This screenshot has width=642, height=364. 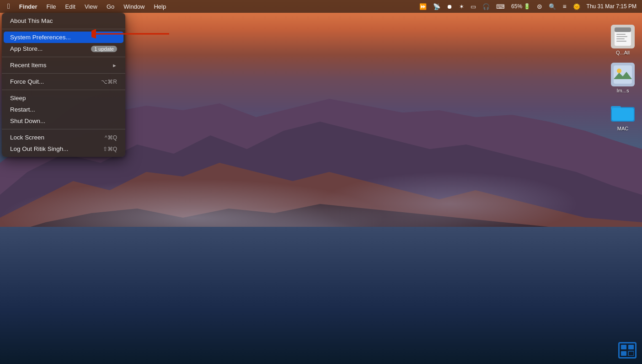 What do you see at coordinates (577, 6) in the screenshot?
I see `user-avatar: 🌞` at bounding box center [577, 6].